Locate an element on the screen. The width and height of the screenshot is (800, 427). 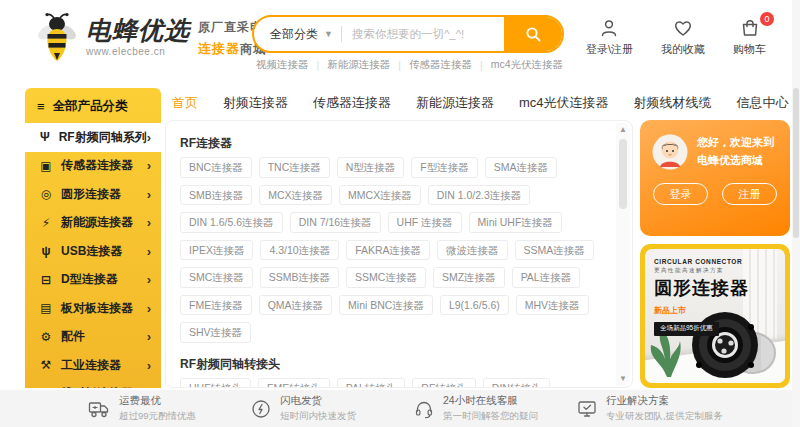
welcome-text: 您好，欢迎来到 电蜂优选商城 is located at coordinates (736, 152).